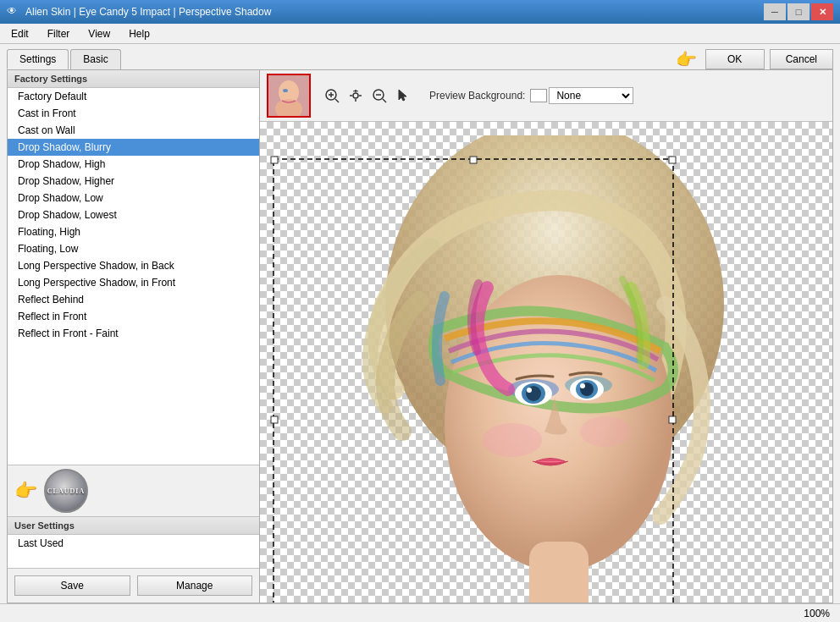 This screenshot has height=622, width=840. What do you see at coordinates (754, 59) in the screenshot?
I see `top-buttons: 👉 OK Cancel` at bounding box center [754, 59].